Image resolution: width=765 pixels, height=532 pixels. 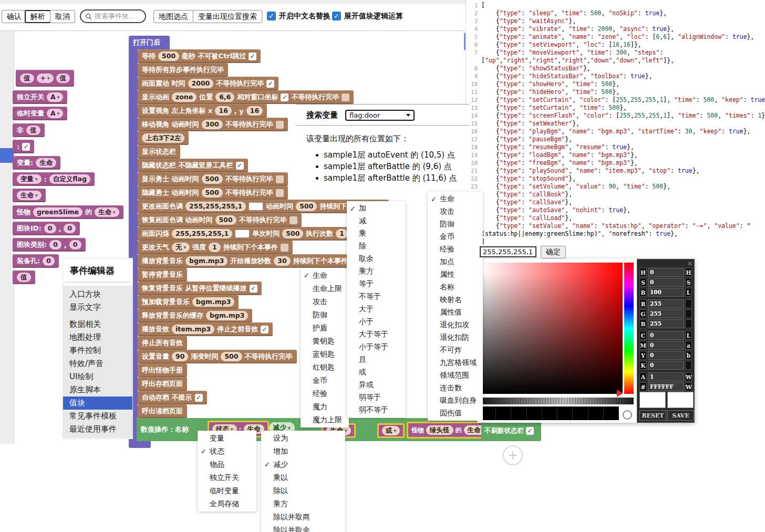 I want to click on unit-toggle: L, so click(x=688, y=292).